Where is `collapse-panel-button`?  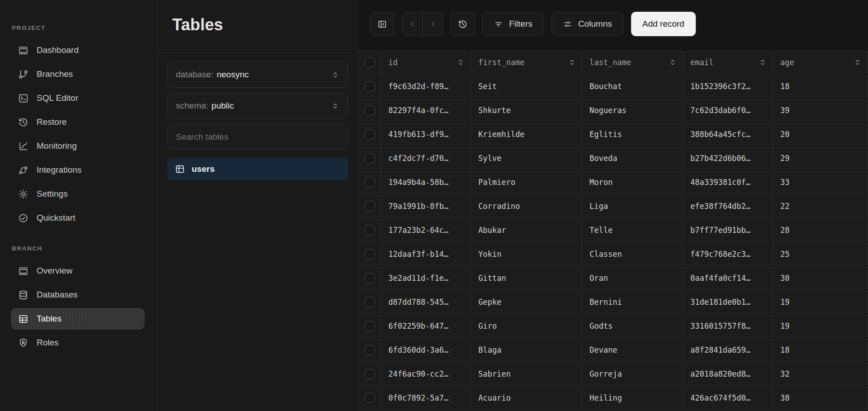 collapse-panel-button is located at coordinates (382, 24).